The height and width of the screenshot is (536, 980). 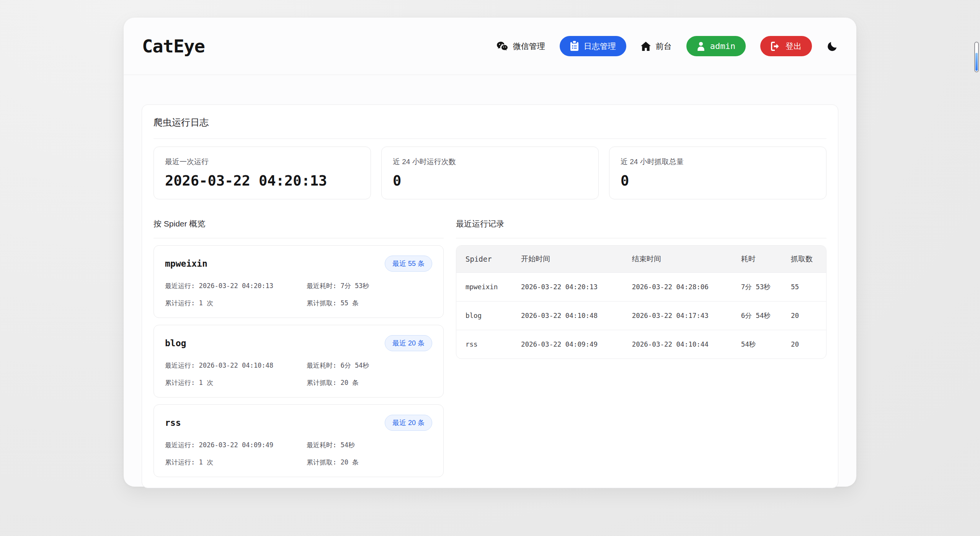 I want to click on cell-duration: 6分 54秒, so click(x=757, y=316).